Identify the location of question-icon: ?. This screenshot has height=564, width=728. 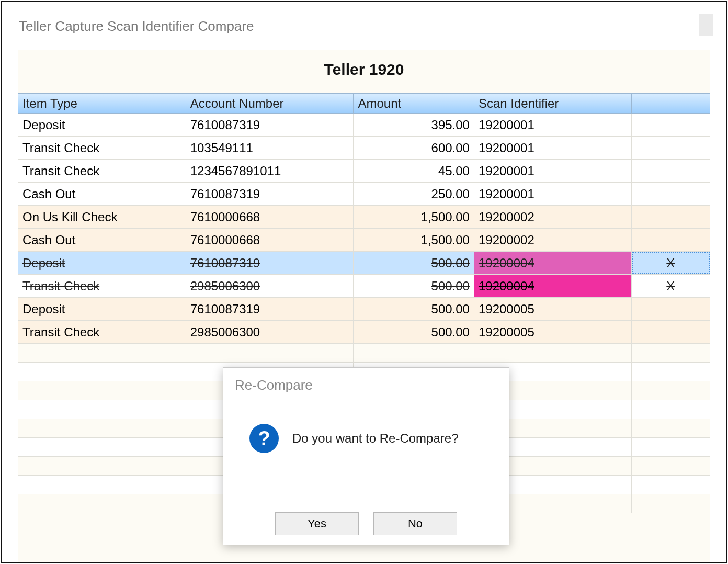
(264, 438).